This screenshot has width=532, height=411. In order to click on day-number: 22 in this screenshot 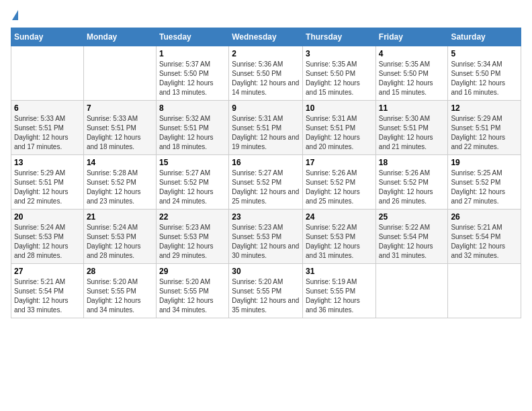, I will do `click(192, 217)`.